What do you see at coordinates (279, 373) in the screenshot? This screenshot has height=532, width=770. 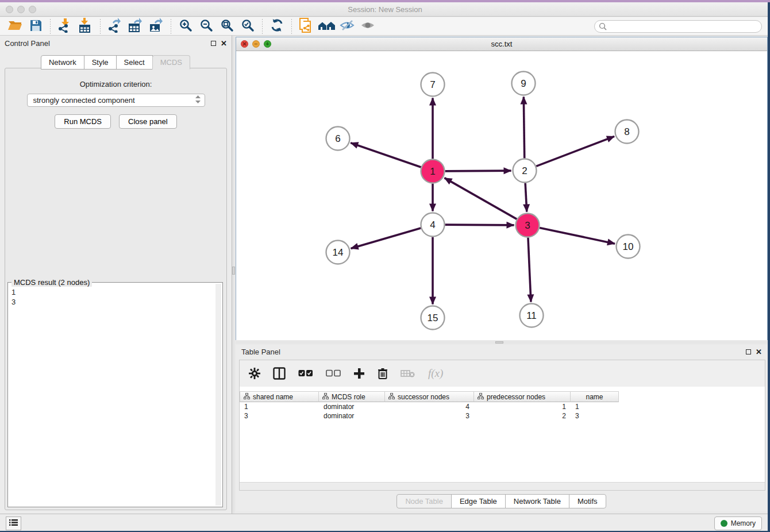 I see `columns-icon` at bounding box center [279, 373].